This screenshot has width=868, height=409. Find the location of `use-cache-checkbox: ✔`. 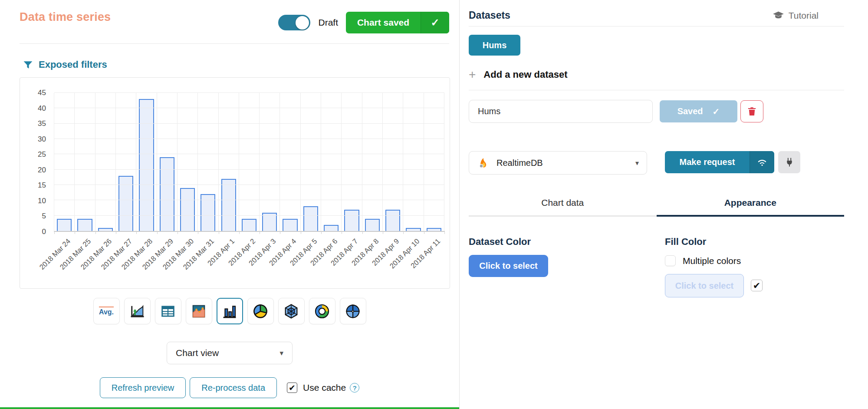

use-cache-checkbox: ✔ is located at coordinates (292, 388).